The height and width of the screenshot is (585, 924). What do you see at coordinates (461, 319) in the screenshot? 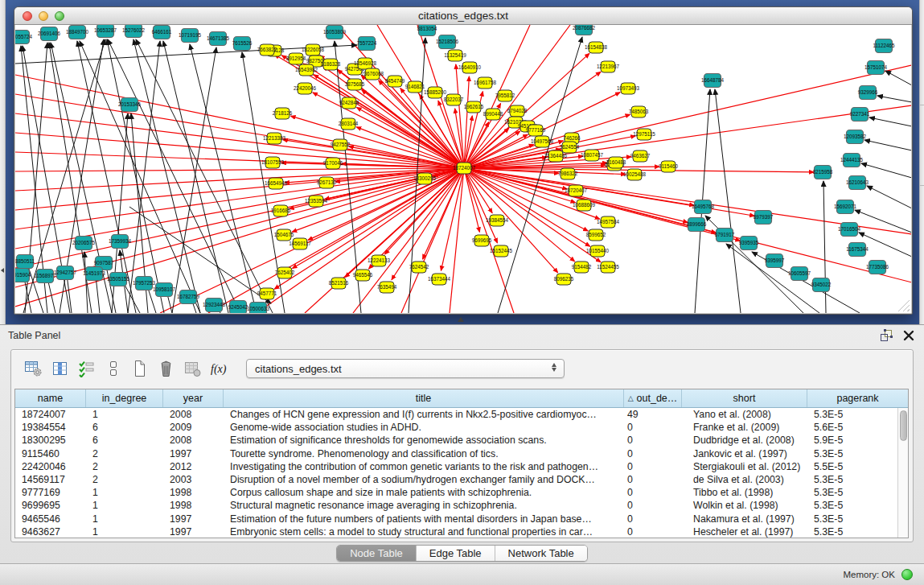
I see `splitter-handle` at bounding box center [461, 319].